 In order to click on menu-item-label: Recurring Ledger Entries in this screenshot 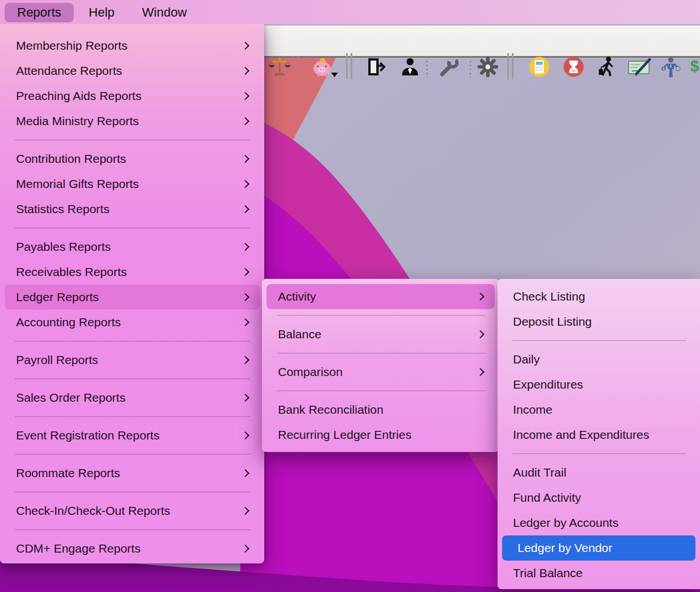, I will do `click(382, 435)`.